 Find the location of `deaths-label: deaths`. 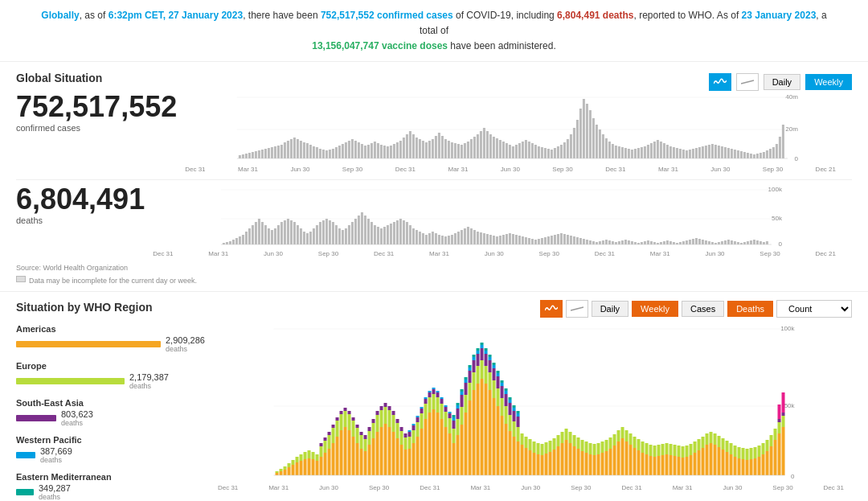

deaths-label: deaths is located at coordinates (80, 220).